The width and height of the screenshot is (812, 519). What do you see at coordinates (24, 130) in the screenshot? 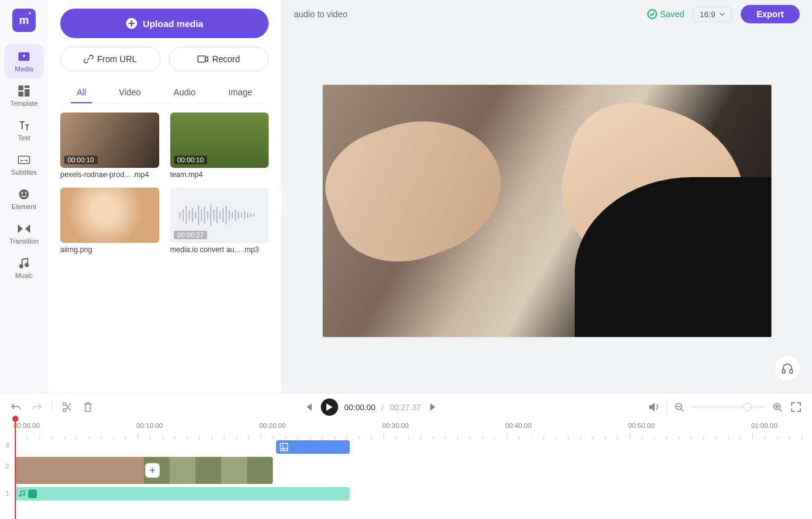
I see `nav-text: Text` at bounding box center [24, 130].